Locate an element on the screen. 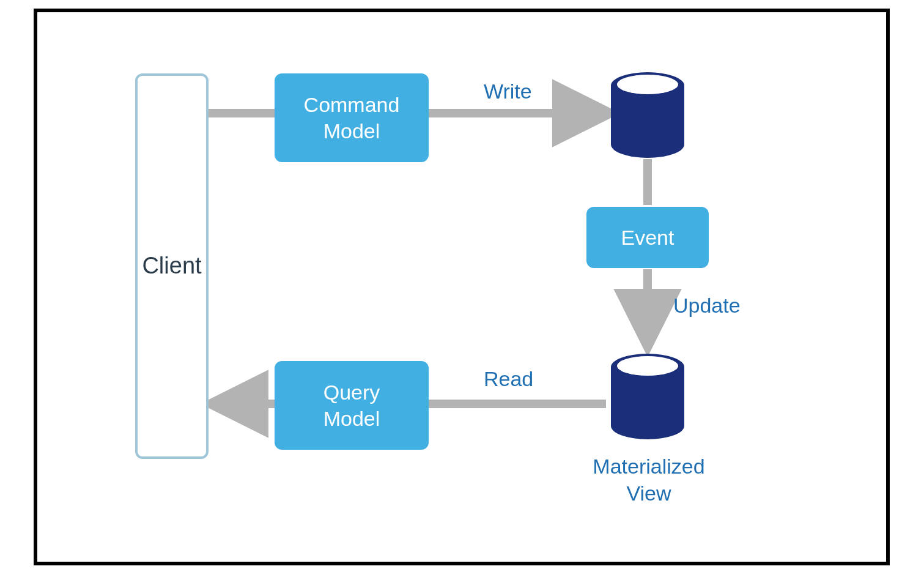 Image resolution: width=924 pixels, height=577 pixels. label-materialized-view: Materialized View is located at coordinates (649, 480).